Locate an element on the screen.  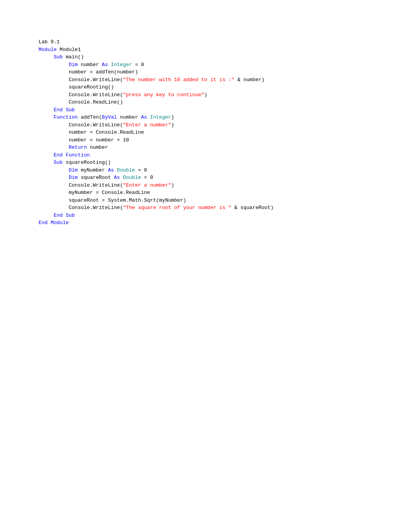
code-token: main() is located at coordinates (73, 57).